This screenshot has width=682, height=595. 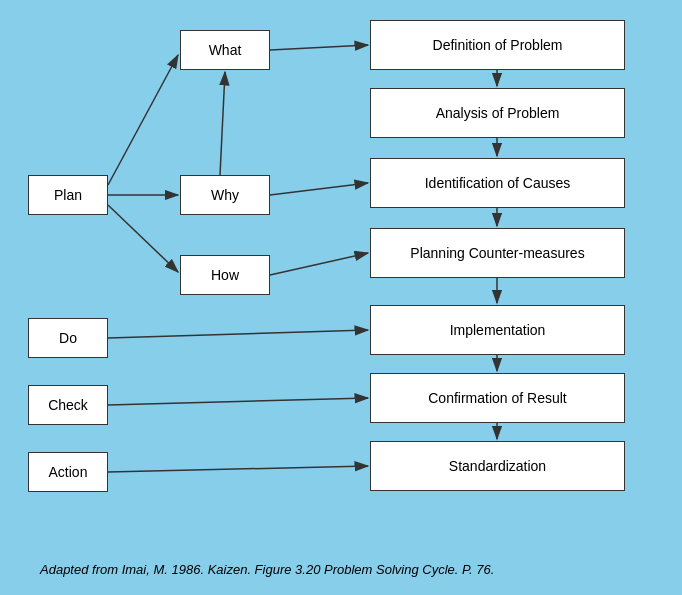 I want to click on analysis-box: Analysis of Problem, so click(x=498, y=113).